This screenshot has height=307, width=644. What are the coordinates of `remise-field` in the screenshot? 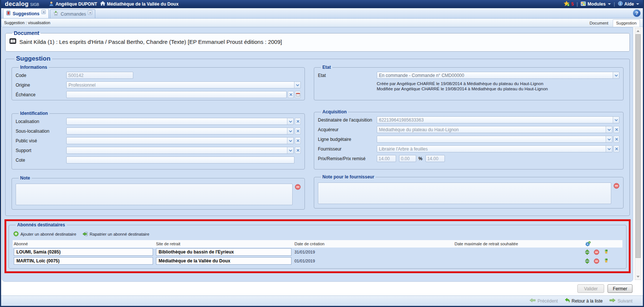 It's located at (408, 158).